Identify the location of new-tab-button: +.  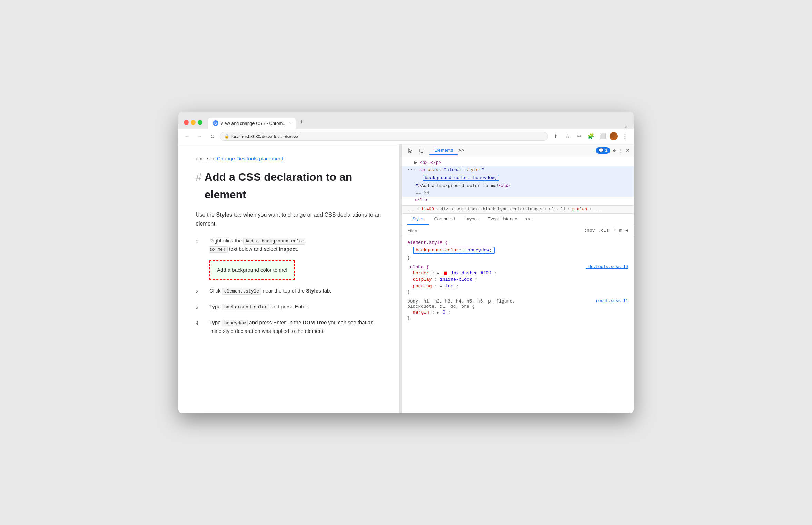
(301, 122).